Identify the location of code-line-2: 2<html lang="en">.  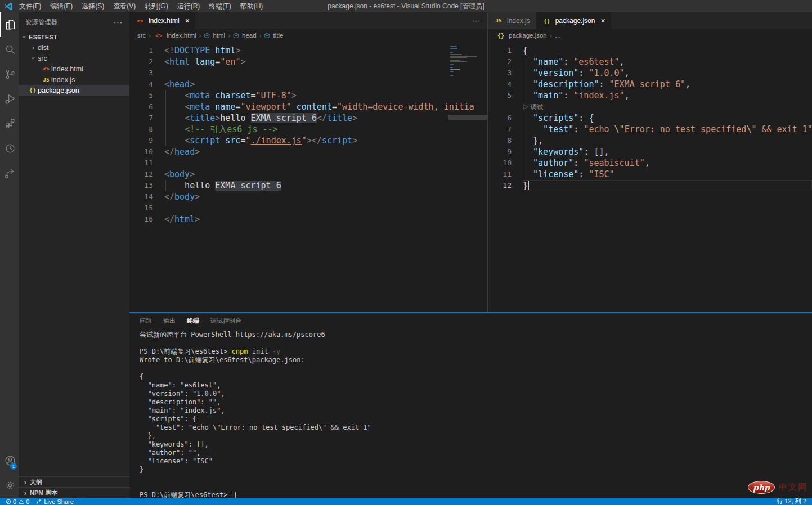
(308, 62).